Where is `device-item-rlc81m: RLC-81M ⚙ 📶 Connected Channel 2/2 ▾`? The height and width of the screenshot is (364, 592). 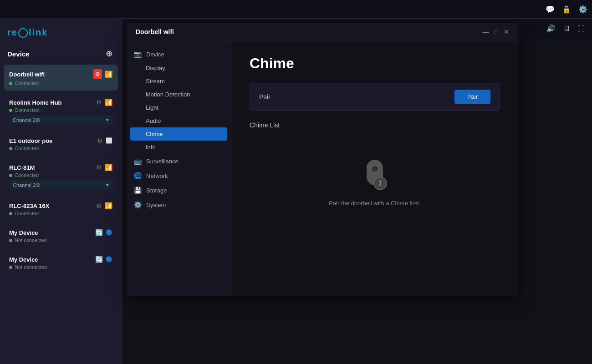 device-item-rlc81m: RLC-81M ⚙ 📶 Connected Channel 2/2 ▾ is located at coordinates (61, 177).